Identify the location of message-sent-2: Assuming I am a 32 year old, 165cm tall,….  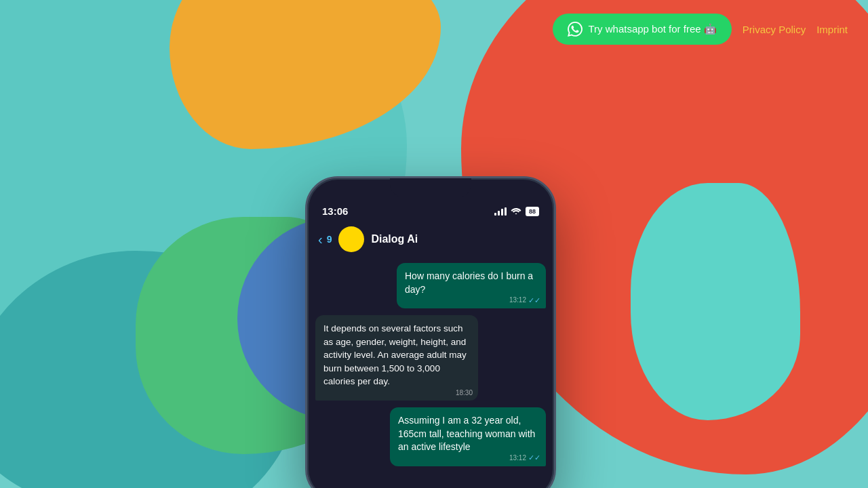
(468, 436).